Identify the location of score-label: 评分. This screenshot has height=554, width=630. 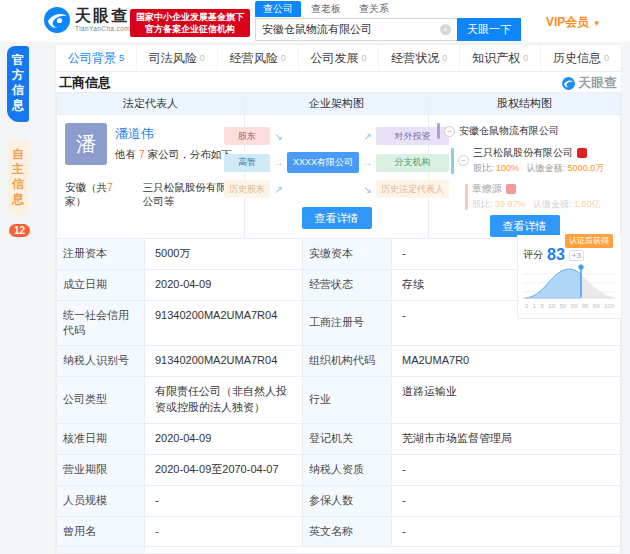
(533, 255).